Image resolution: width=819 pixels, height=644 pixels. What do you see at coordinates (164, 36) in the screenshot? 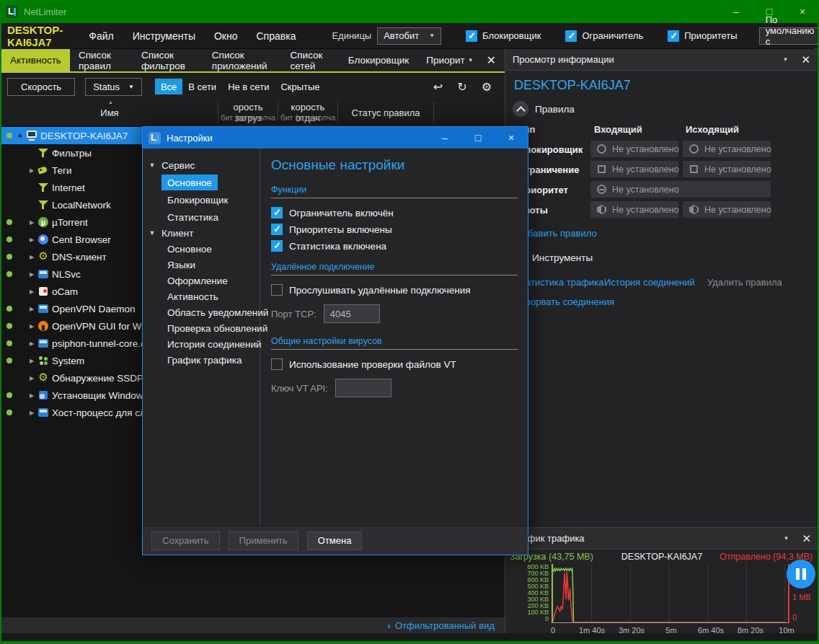
I see `menu-tools: Инструменты` at bounding box center [164, 36].